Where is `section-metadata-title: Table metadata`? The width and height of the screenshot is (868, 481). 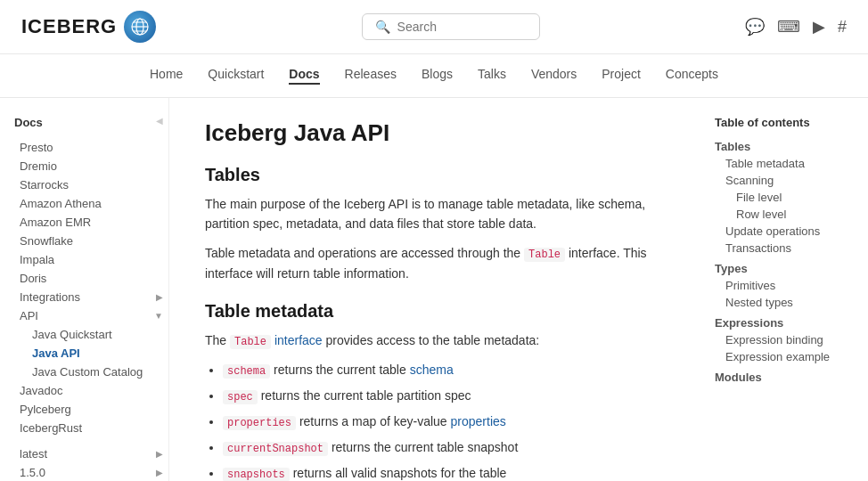 section-metadata-title: Table metadata is located at coordinates (437, 312).